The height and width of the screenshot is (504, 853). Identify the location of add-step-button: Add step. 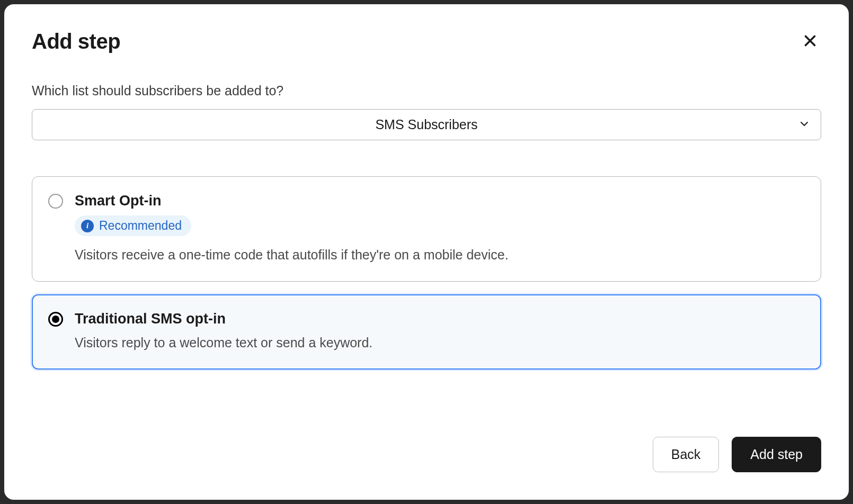
(777, 454).